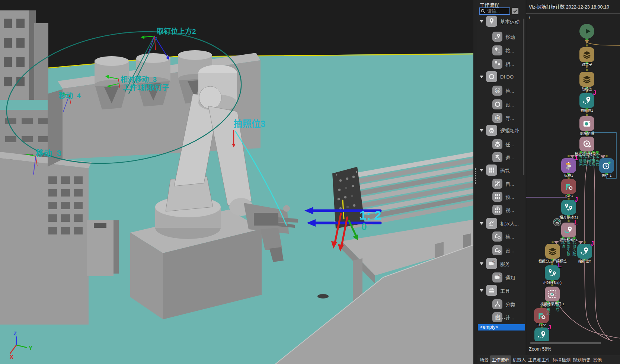 The height and width of the screenshot is (364, 620). Describe the element at coordinates (502, 104) in the screenshot. I see `sidebar-item-do-set: 设...` at that location.